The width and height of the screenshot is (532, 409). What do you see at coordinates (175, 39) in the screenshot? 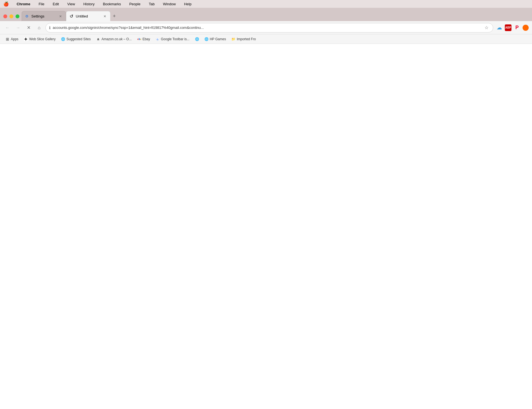
I see `google-toolbar-label: Google Toolbar is...` at bounding box center [175, 39].